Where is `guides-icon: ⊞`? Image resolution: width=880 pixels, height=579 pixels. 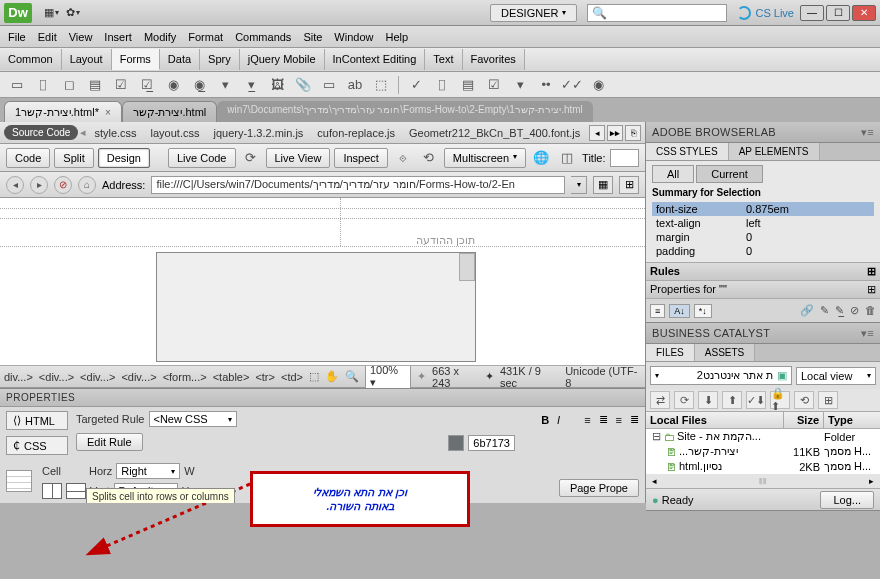 guides-icon: ⊞ is located at coordinates (629, 185).